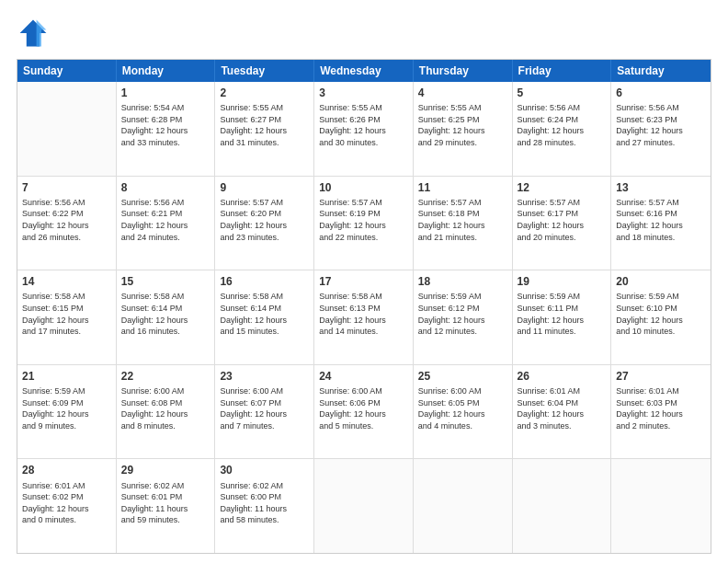 The width and height of the screenshot is (728, 563). What do you see at coordinates (265, 470) in the screenshot?
I see `day-number: 30` at bounding box center [265, 470].